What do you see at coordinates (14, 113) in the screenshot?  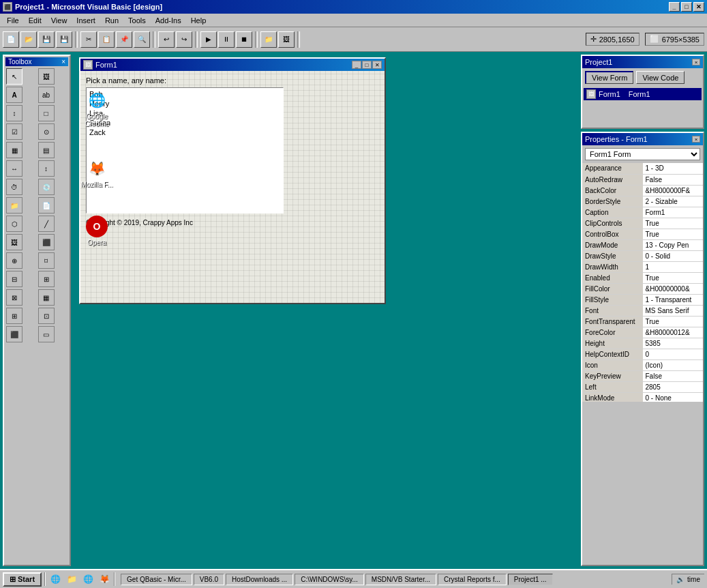 I see `tool-frame: ↕` at bounding box center [14, 113].